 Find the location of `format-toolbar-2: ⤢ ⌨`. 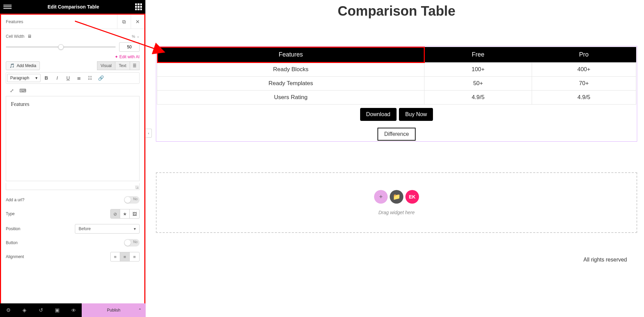

format-toolbar-2: ⤢ ⌨ is located at coordinates (73, 91).